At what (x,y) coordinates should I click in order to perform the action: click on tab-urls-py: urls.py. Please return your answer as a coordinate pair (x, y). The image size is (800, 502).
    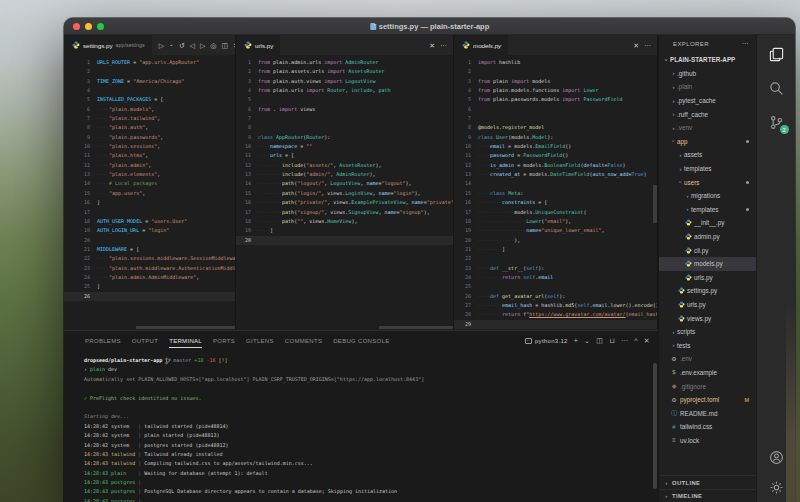
    Looking at the image, I should click on (258, 45).